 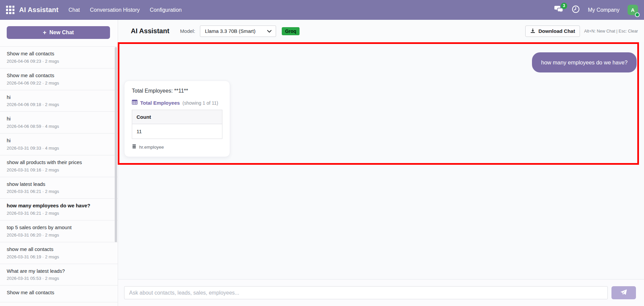 I want to click on download-chat-label: Download Chat, so click(x=557, y=31).